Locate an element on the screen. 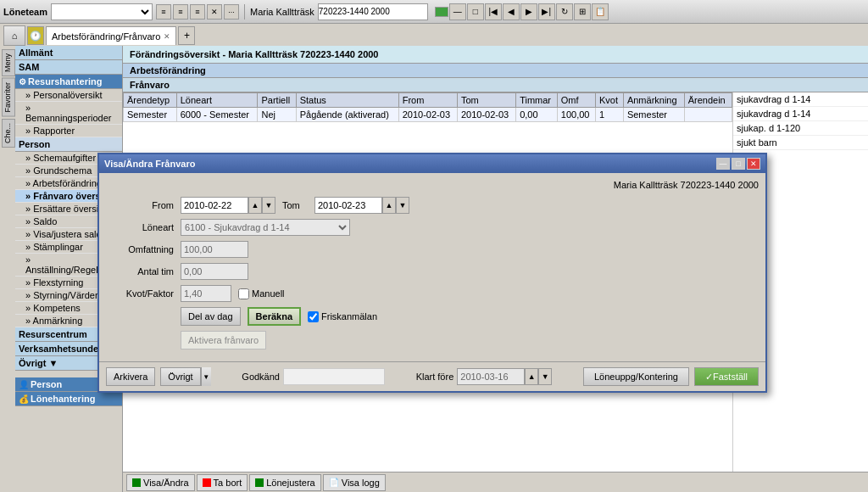 This screenshot has height=492, width=868. from-date-input is located at coordinates (214, 205).